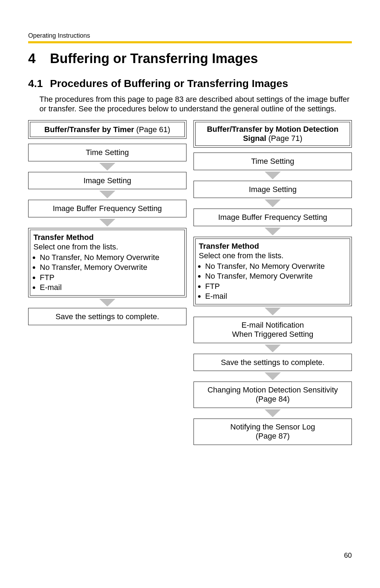  Describe the element at coordinates (107, 247) in the screenshot. I see `timer-transfer-method-sub: Select one from the lists.` at that location.